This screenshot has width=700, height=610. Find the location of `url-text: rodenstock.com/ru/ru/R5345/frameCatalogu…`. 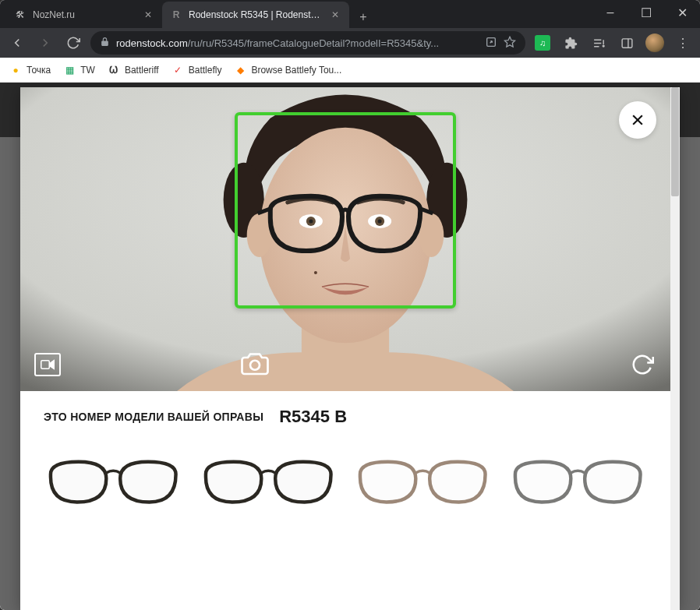

url-text: rodenstock.com/ru/ru/R5345/frameCatalogu… is located at coordinates (298, 44).